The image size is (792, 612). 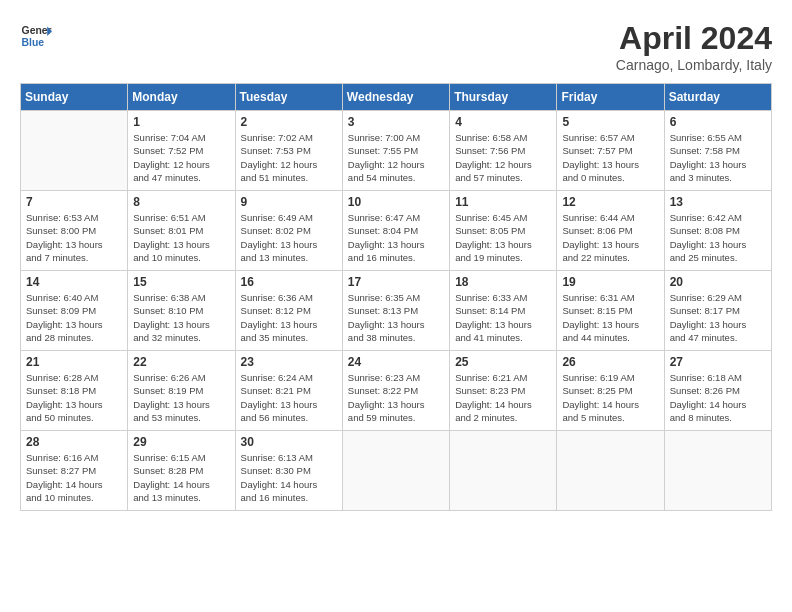 What do you see at coordinates (74, 311) in the screenshot?
I see `calendar-cell: 14Sunrise: 6:40 AM Sunset: 8:09 PM Dayli…` at bounding box center [74, 311].